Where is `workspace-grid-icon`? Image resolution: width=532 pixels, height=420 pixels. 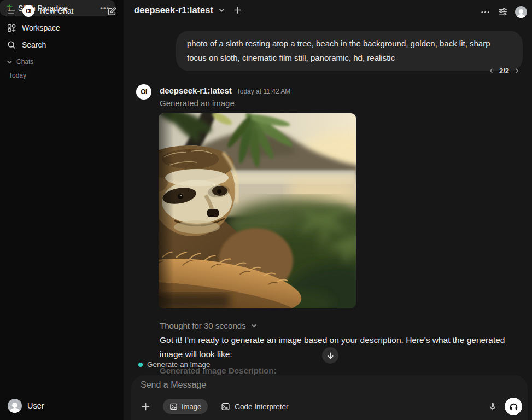 workspace-grid-icon is located at coordinates (11, 28).